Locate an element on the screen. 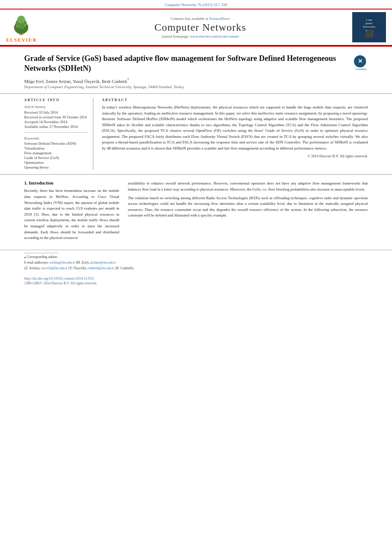 The image size is (392, 535). keyword-3: Flow management is located at coordinates (56, 153).